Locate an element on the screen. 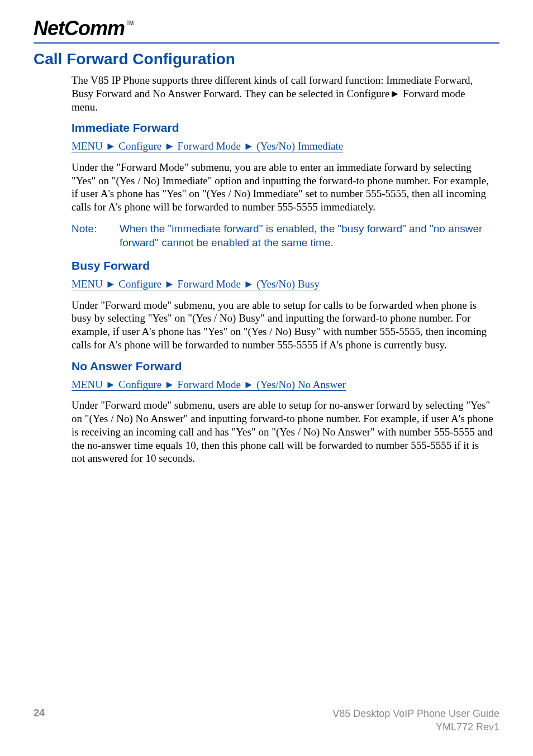  header-bar: NetCommTM is located at coordinates (266, 30).